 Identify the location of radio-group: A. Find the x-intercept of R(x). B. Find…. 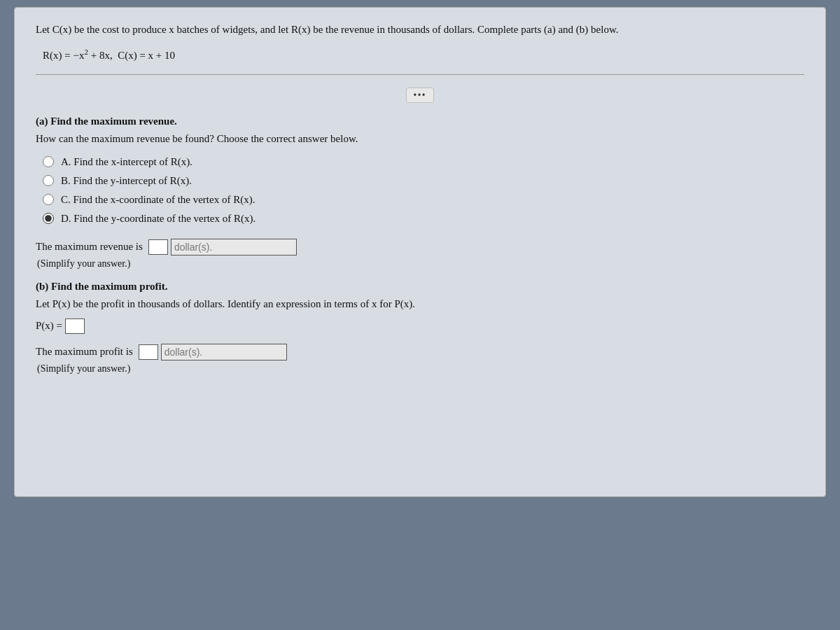
(424, 190).